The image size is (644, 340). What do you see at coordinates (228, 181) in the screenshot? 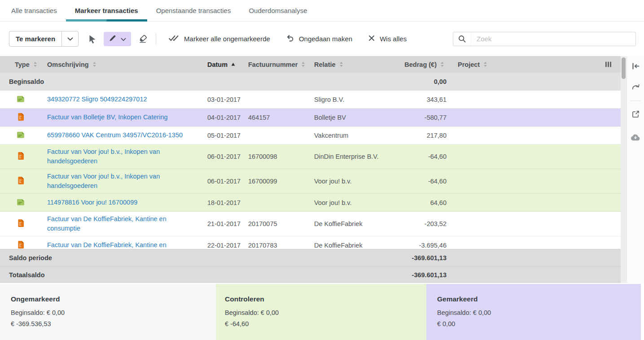
I see `transaction-date: 06-01-2017` at bounding box center [228, 181].